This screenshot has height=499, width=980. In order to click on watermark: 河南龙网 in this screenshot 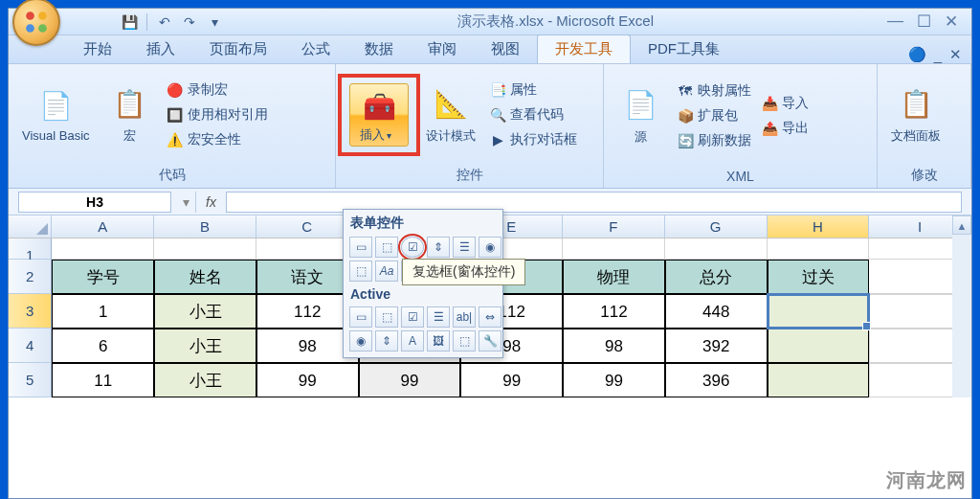, I will do `click(926, 481)`.